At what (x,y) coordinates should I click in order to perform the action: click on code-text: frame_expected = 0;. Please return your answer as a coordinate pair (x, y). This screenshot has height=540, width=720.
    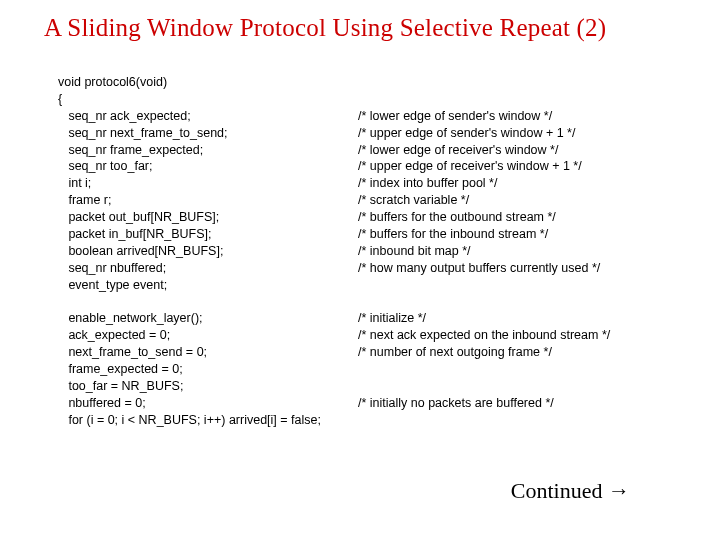
    Looking at the image, I should click on (208, 370).